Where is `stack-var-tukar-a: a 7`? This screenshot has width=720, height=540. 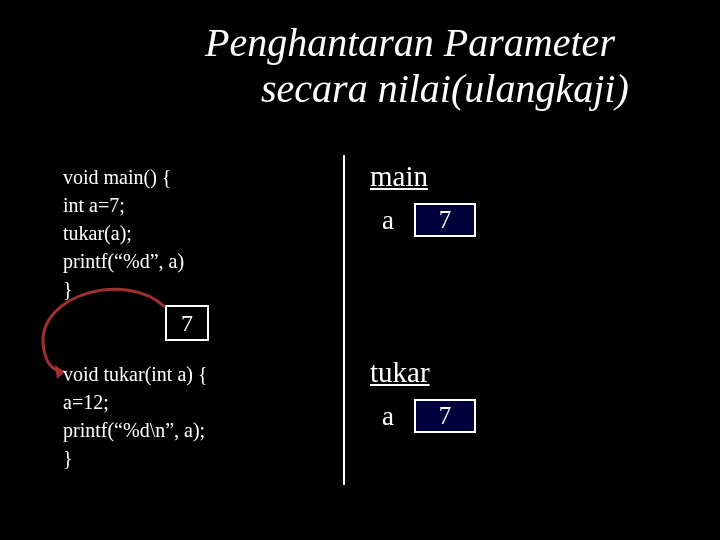 stack-var-tukar-a: a 7 is located at coordinates (429, 416).